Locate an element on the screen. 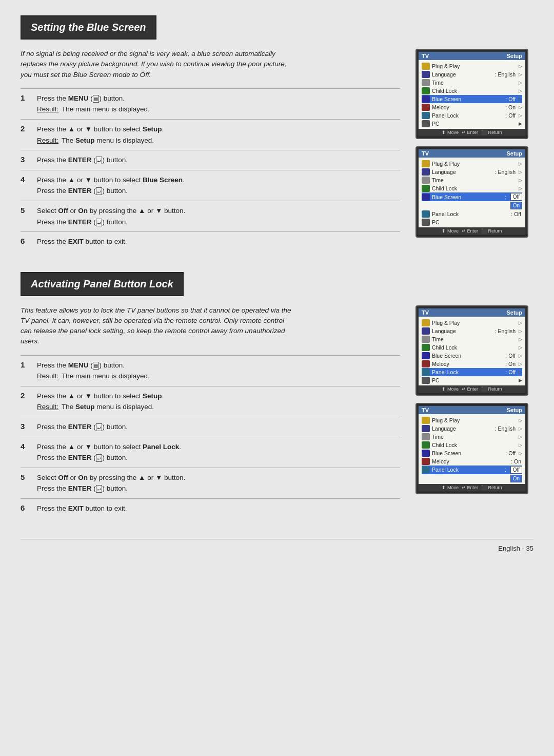  time-icon3 is located at coordinates (426, 339).